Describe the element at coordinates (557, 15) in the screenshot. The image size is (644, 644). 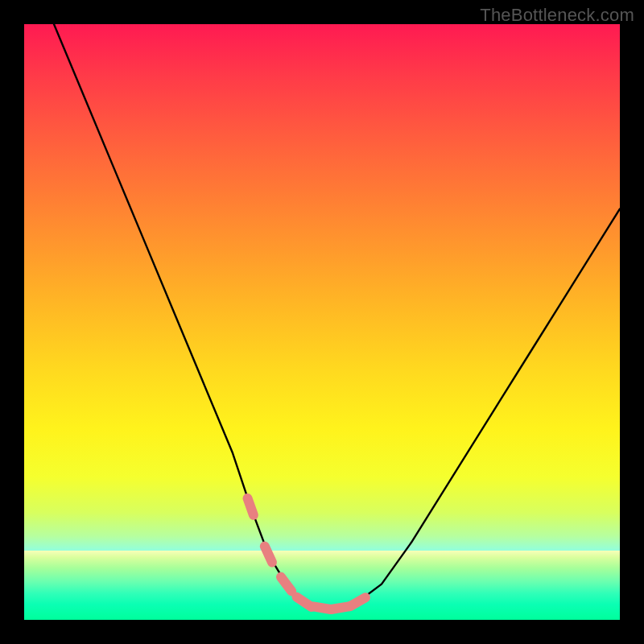
I see `watermark-label: TheBottleneck.com` at that location.